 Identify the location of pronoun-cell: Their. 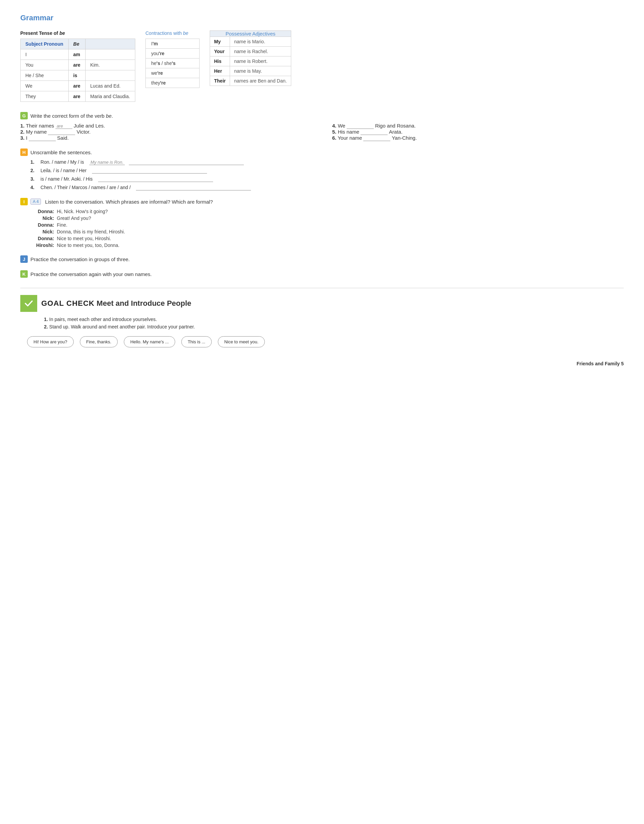
(220, 81).